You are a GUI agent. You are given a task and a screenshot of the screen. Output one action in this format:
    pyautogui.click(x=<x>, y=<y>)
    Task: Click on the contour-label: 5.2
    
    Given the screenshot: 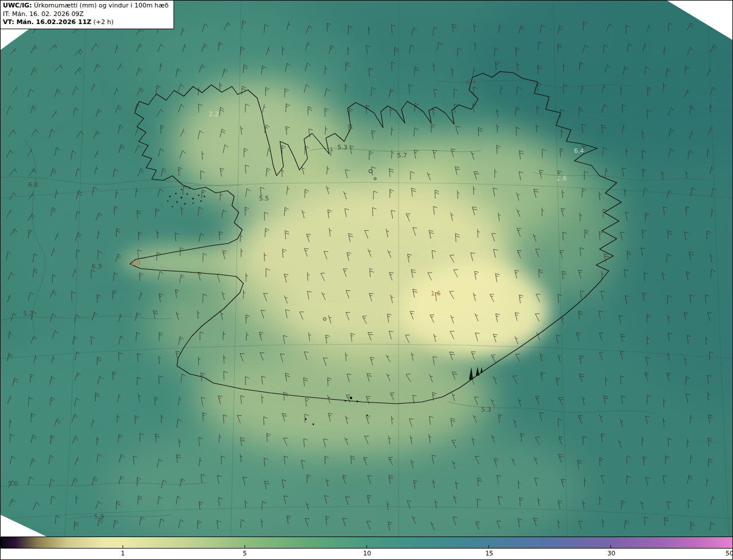 What is the action you would take?
    pyautogui.click(x=28, y=314)
    